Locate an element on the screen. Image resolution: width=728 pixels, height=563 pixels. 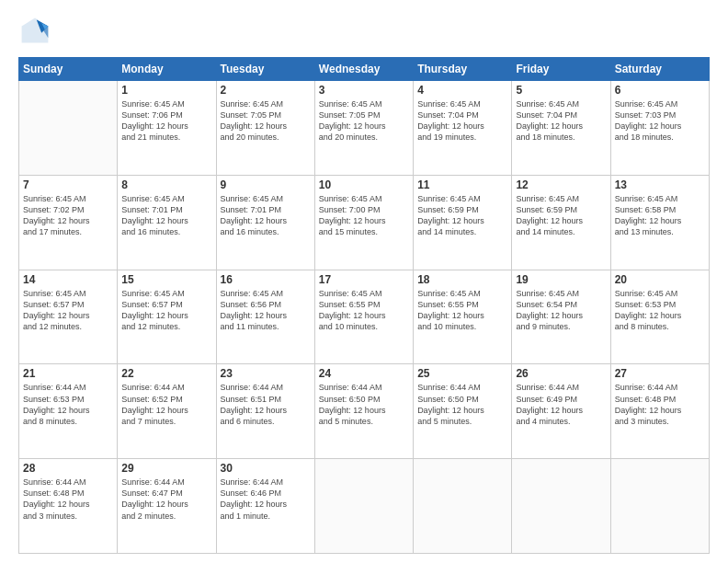
day-info: Sunrise: 6:45 AM Sunset: 6:54 PM Dayligh… is located at coordinates (561, 311).